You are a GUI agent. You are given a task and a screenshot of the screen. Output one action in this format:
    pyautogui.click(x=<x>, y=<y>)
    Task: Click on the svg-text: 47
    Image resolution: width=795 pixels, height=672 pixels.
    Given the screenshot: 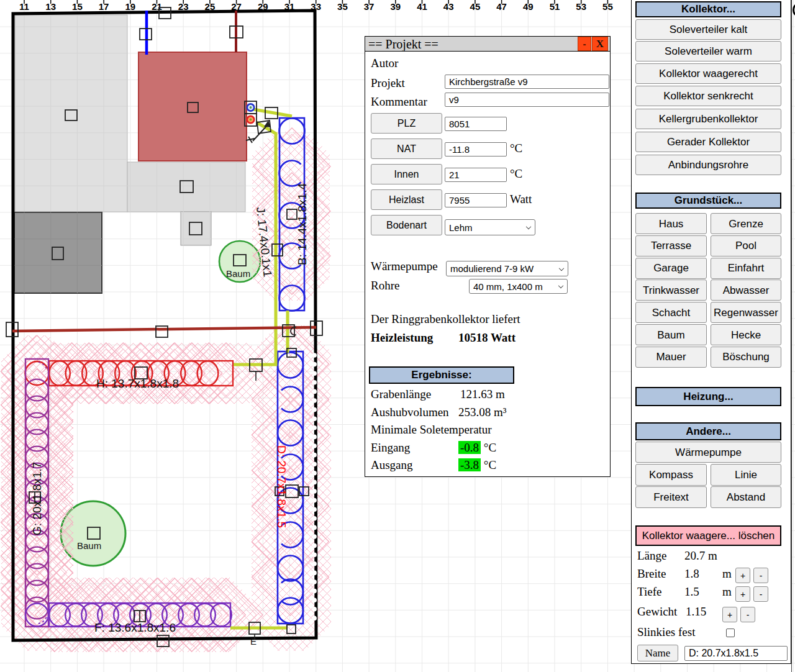 What is the action you would take?
    pyautogui.click(x=502, y=6)
    